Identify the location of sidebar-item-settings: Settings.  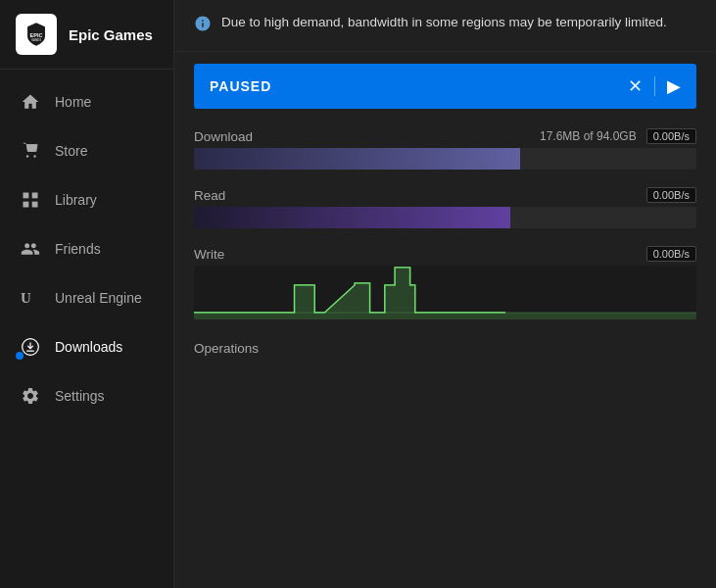
(86, 396).